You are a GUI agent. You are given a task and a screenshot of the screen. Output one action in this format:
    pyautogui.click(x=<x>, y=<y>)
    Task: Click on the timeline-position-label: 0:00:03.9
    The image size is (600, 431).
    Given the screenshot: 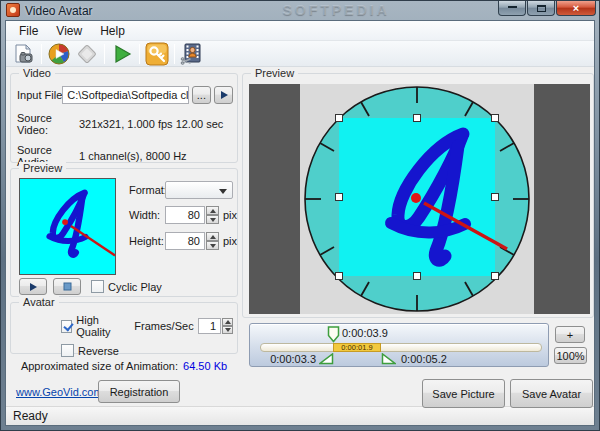 What is the action you would take?
    pyautogui.click(x=365, y=333)
    